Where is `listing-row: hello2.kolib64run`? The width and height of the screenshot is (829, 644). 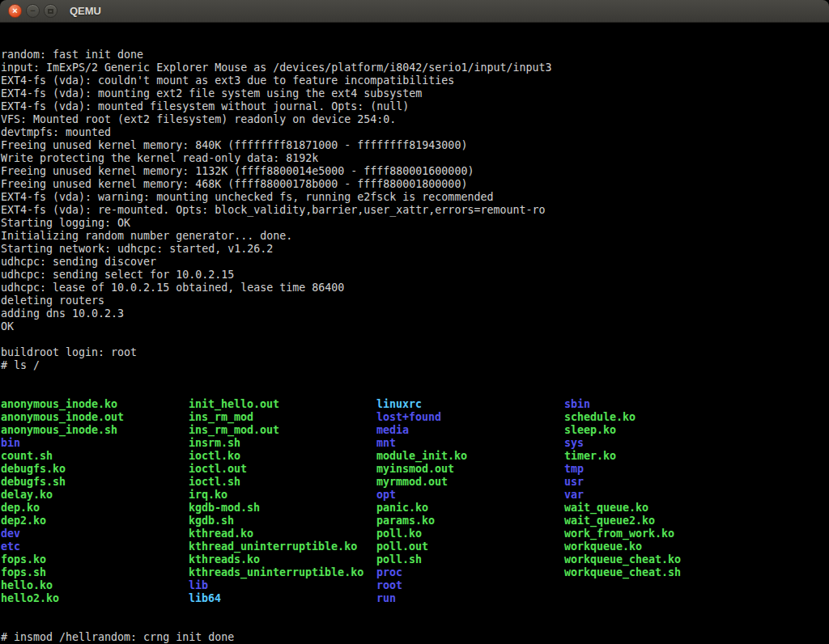 listing-row: hello2.kolib64run is located at coordinates (414, 599).